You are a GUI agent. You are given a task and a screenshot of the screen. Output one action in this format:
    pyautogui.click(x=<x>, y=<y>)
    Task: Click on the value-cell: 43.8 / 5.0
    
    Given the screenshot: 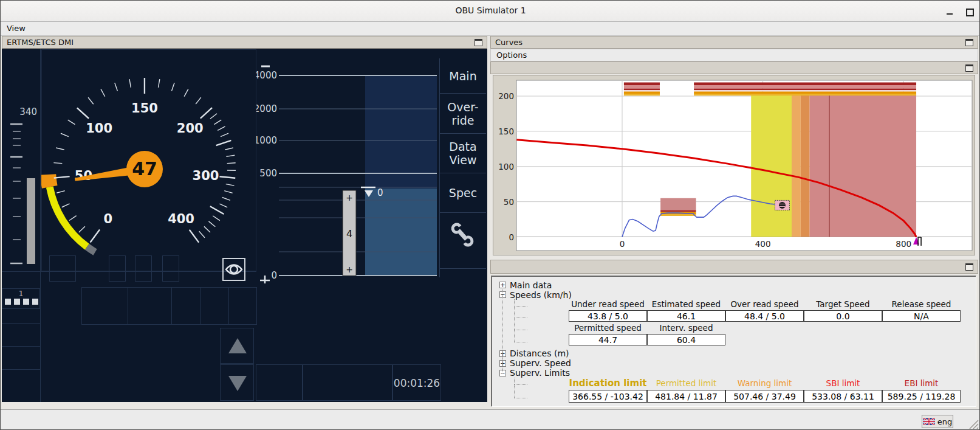 What is the action you would take?
    pyautogui.click(x=608, y=316)
    